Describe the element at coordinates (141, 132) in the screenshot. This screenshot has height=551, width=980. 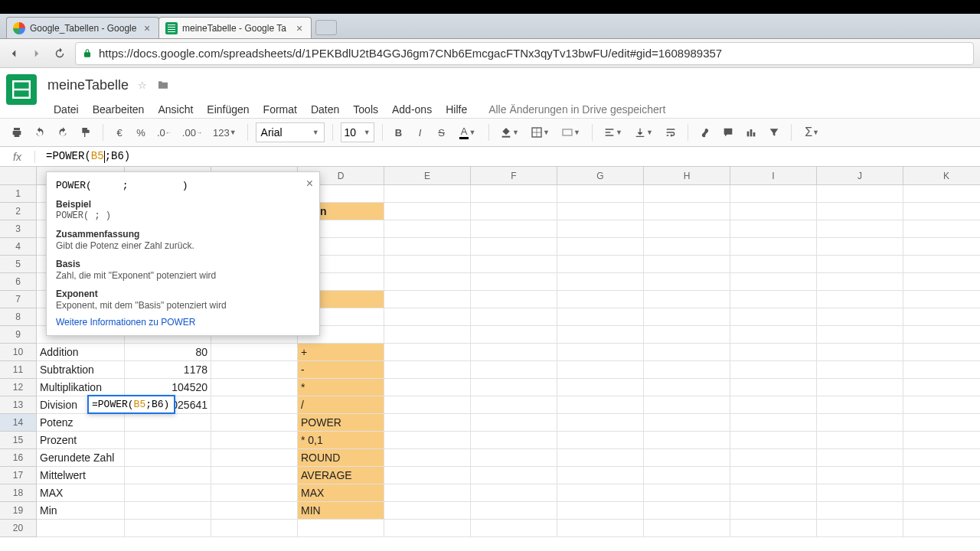
I see `percent-button: %` at that location.